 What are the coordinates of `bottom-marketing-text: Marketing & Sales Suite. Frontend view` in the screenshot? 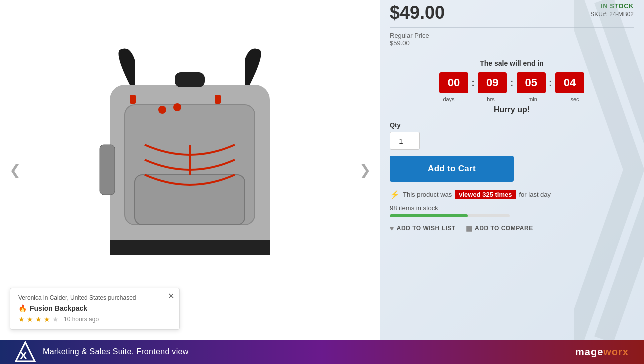 It's located at (116, 352).